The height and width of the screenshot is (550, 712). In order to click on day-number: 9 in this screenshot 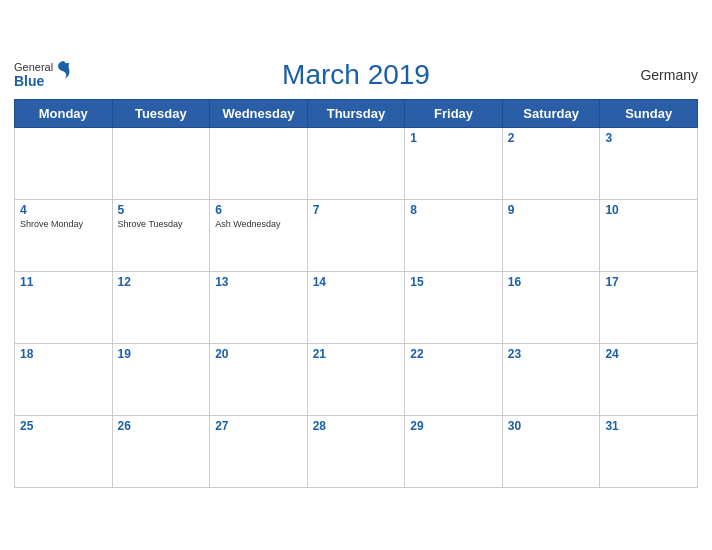, I will do `click(552, 210)`.